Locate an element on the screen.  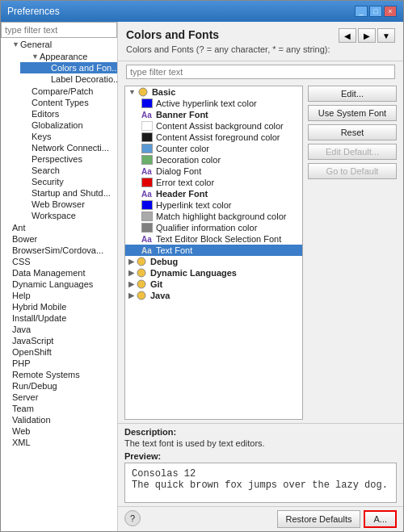
sidebar-item-xml: XML is located at coordinates (59, 442).